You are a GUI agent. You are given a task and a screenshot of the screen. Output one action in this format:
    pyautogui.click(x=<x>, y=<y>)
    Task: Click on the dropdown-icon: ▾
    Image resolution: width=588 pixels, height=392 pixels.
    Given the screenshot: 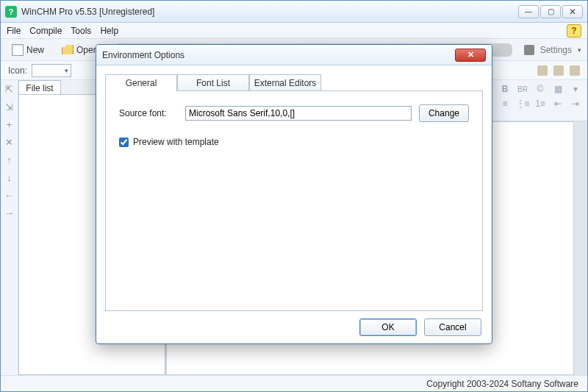 What is the action you would take?
    pyautogui.click(x=576, y=89)
    